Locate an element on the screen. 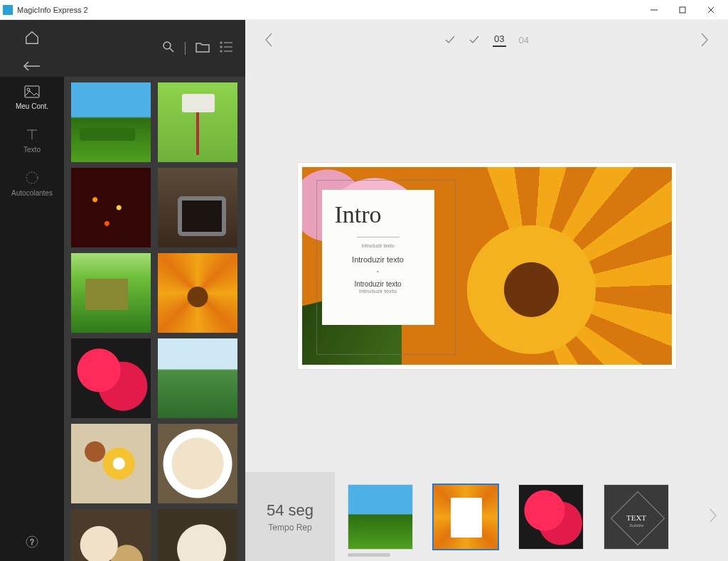 This screenshot has width=728, height=561. next-slide-button is located at coordinates (705, 40).